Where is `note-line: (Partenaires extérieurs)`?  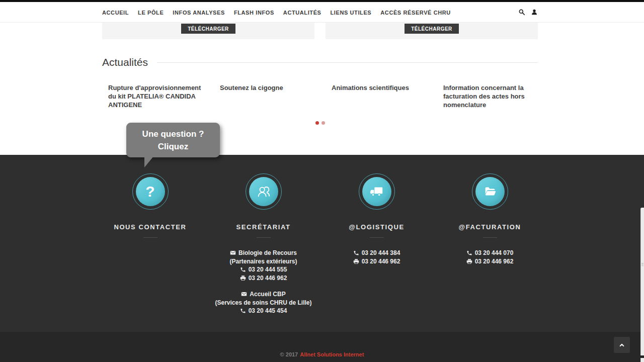 note-line: (Partenaires extérieurs) is located at coordinates (264, 261).